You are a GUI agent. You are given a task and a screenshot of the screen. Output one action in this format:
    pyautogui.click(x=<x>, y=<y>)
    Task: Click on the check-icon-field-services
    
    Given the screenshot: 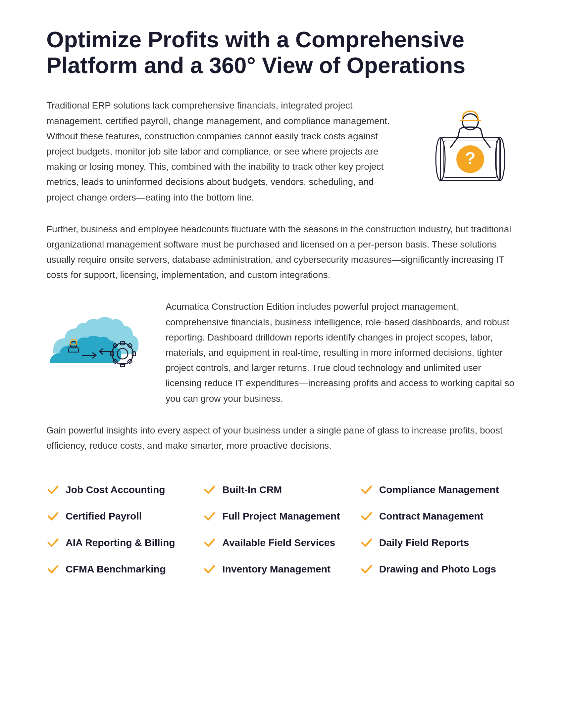 What is the action you would take?
    pyautogui.click(x=209, y=543)
    